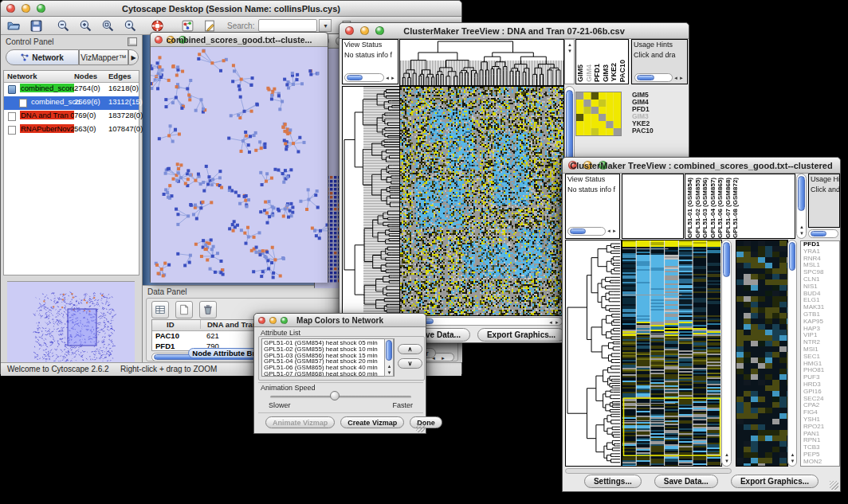 The image size is (848, 504). What do you see at coordinates (792, 354) in the screenshot?
I see `tv2-genes-vscrollbar: ▲ ▼` at bounding box center [792, 354].